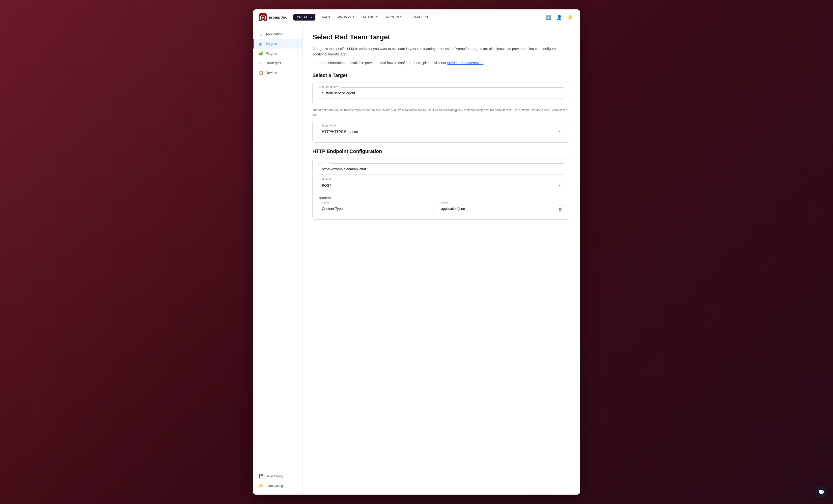 This screenshot has width=833, height=504. I want to click on target-type-card: Target Type HTTP/HTTPS Endpoint OpenAI C…, so click(441, 132).